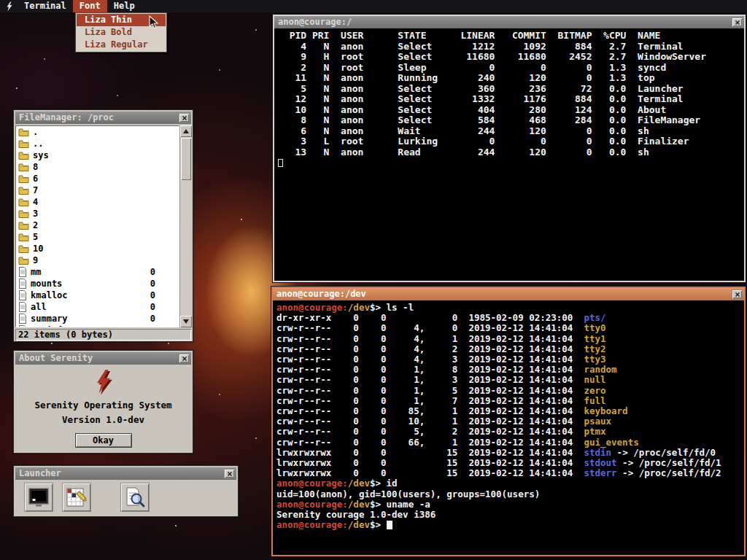 This screenshot has height=560, width=747. I want to click on list-item: kmalloc0, so click(98, 295).